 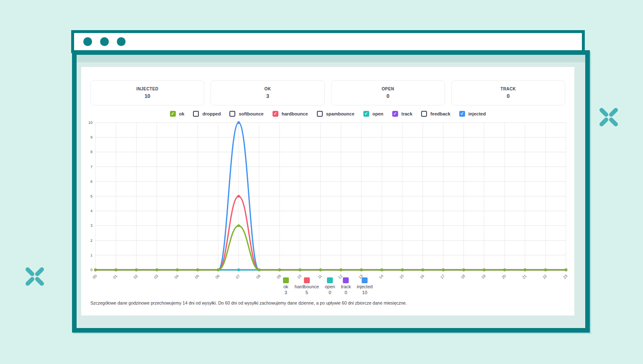 What do you see at coordinates (91, 167) in the screenshot?
I see `y-axis-tick-label: 7` at bounding box center [91, 167].